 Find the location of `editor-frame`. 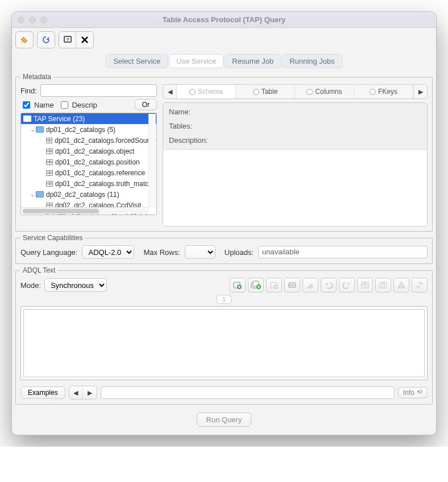

editor-frame is located at coordinates (224, 343).